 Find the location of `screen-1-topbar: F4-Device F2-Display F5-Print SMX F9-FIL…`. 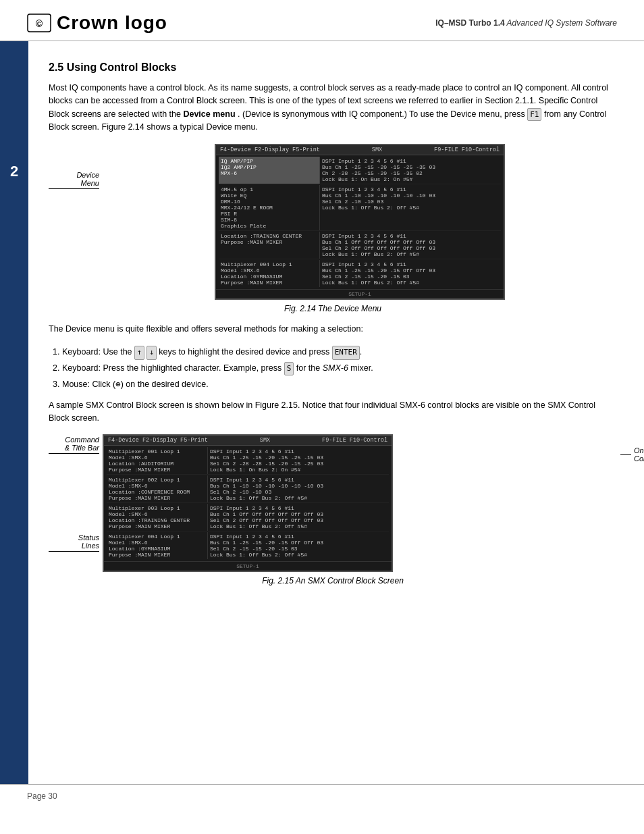

screen-1-topbar: F4-Device F2-Display F5-Print SMX F9-FIL… is located at coordinates (360, 150).